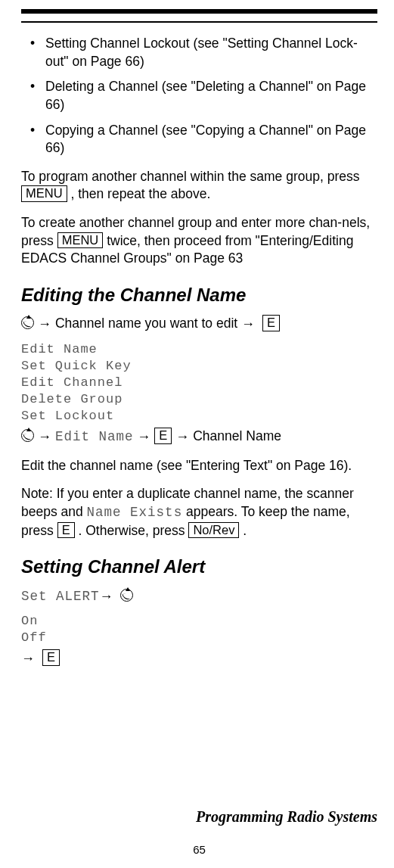 The image size is (394, 868). What do you see at coordinates (200, 437) in the screenshot?
I see `nav-flow: → Edit Name → E → Channel Name` at bounding box center [200, 437].